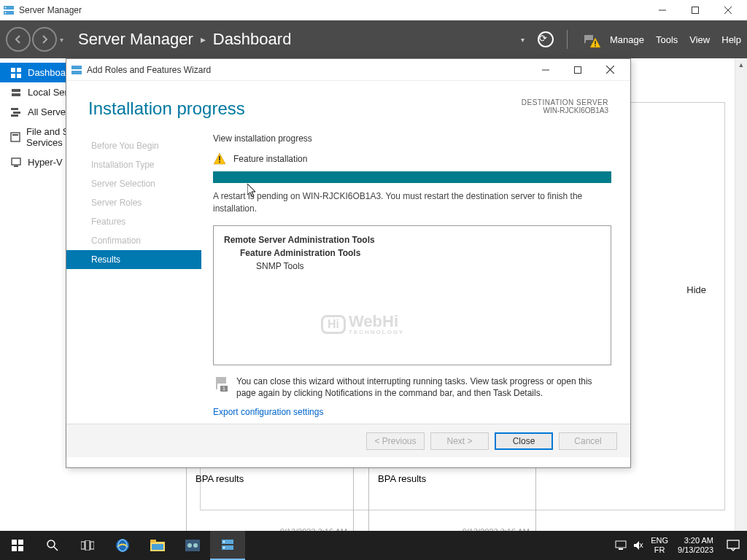 This screenshot has width=747, height=560. What do you see at coordinates (694, 10) in the screenshot?
I see `maximize-button` at bounding box center [694, 10].